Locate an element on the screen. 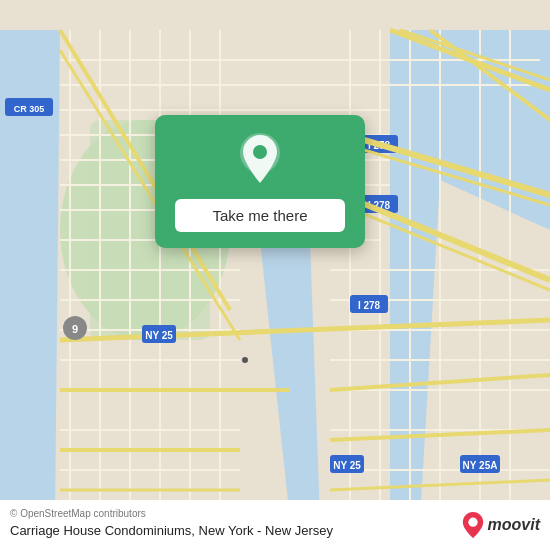 The width and height of the screenshot is (550, 550). copyright-text: © OpenStreetMap contributors is located at coordinates (236, 514).